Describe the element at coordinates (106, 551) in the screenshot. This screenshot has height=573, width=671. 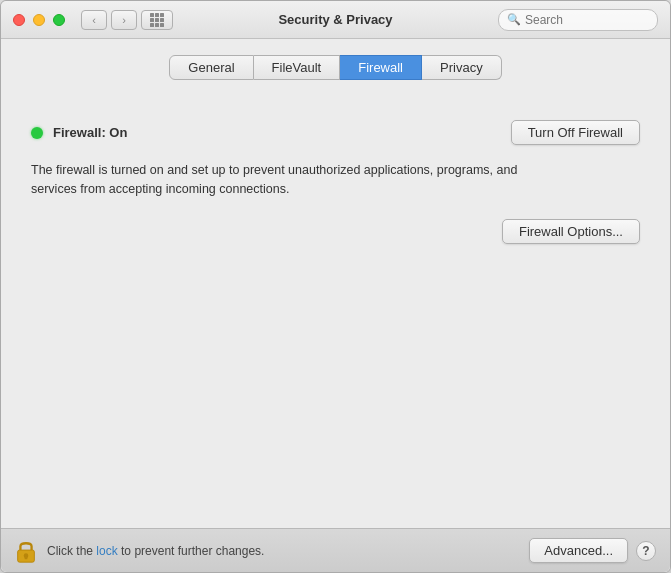
I see `lock-link: lock` at that location.